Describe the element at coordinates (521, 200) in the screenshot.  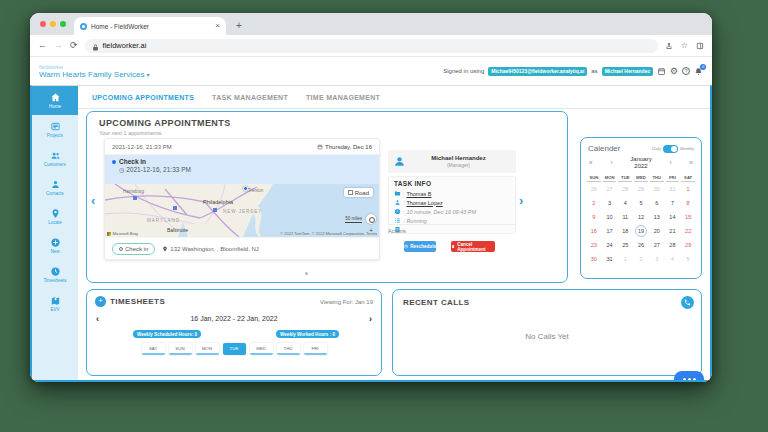
I see `next-appointment-chevron: ›` at that location.